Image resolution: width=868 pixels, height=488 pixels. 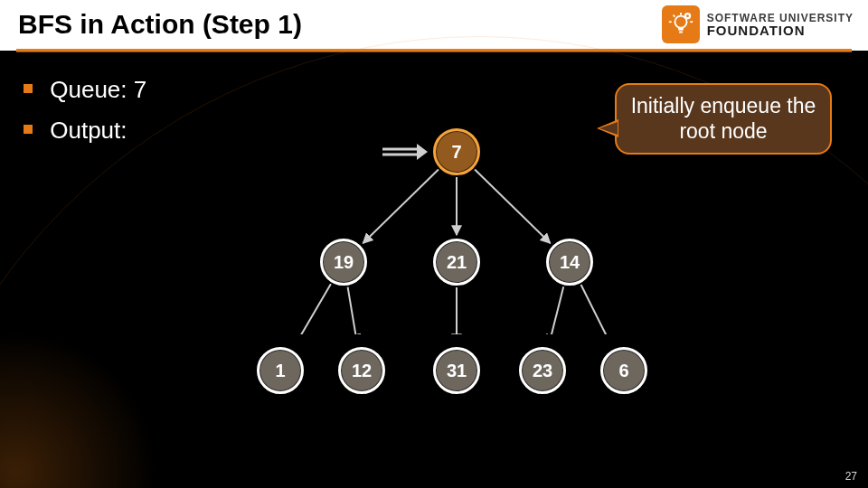 I want to click on queue-value: 7, so click(x=140, y=89).